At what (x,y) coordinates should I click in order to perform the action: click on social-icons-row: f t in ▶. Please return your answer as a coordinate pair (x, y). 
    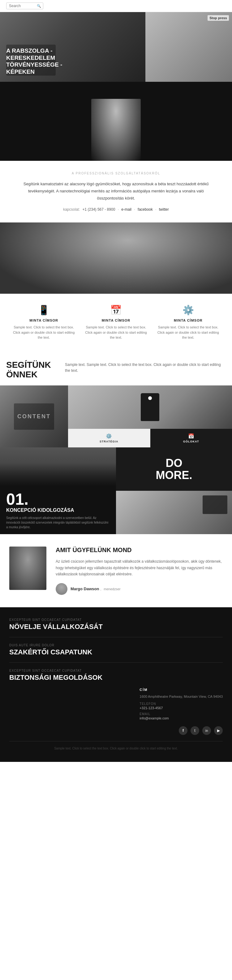
    Looking at the image, I should click on (116, 730).